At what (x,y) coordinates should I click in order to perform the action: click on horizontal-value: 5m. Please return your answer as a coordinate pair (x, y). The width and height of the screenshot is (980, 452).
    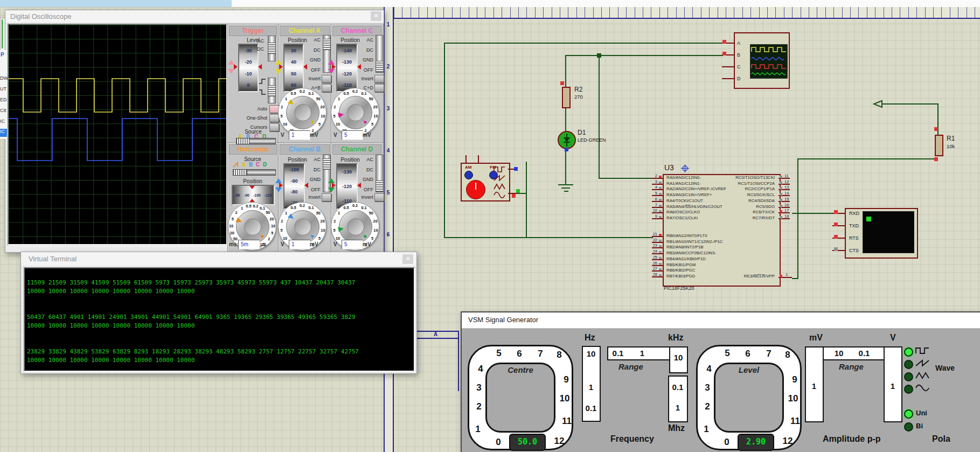
    Looking at the image, I should click on (249, 245).